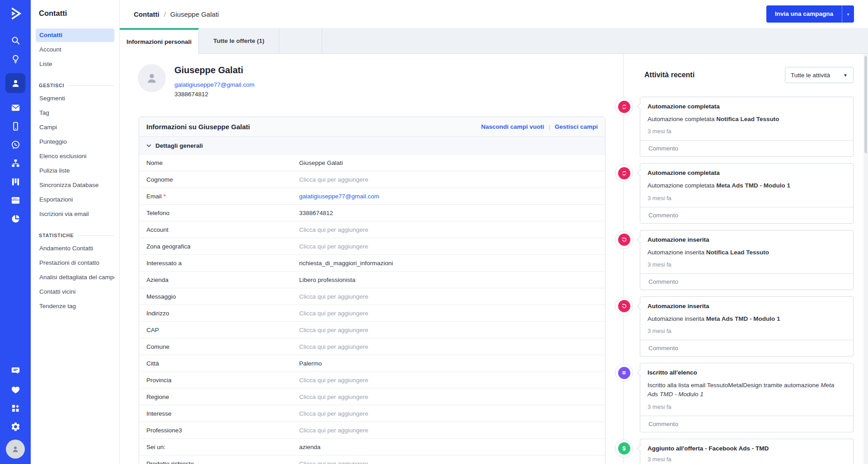 The image size is (868, 464). I want to click on field-row-citta: Città Palermo, so click(372, 363).